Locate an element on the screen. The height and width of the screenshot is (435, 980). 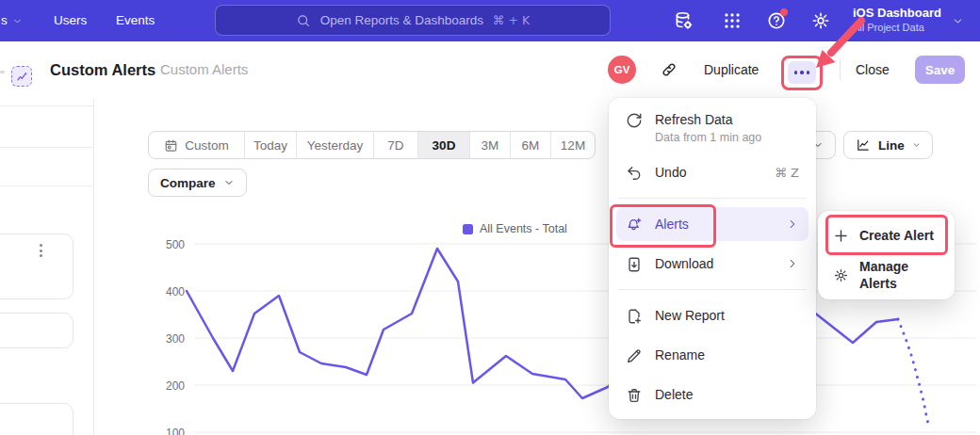
share-link-icon is located at coordinates (669, 70).